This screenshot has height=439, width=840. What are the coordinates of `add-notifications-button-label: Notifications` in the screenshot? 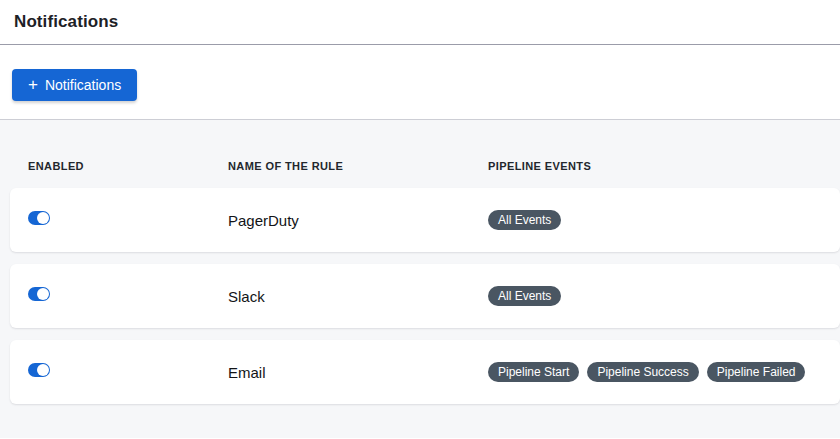 It's located at (83, 85).